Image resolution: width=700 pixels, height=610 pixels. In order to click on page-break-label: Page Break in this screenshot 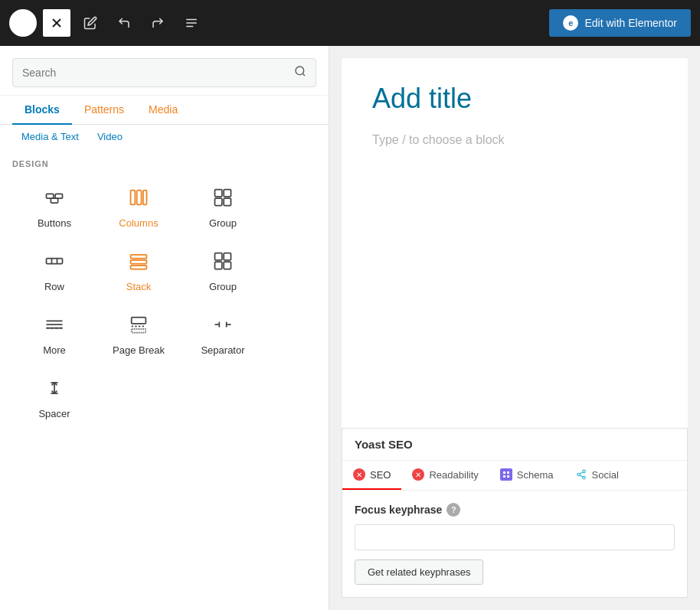, I will do `click(139, 351)`.